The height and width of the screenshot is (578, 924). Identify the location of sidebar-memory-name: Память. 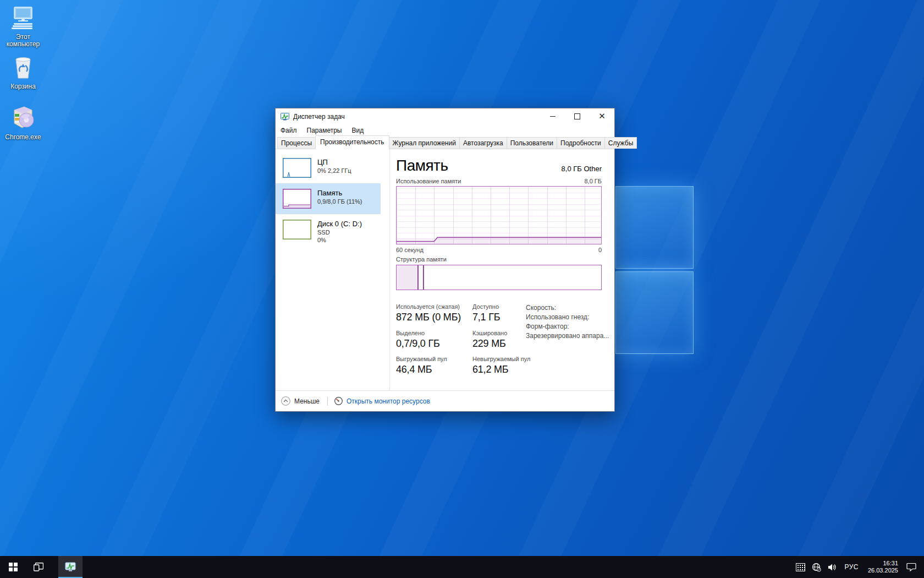
(340, 193).